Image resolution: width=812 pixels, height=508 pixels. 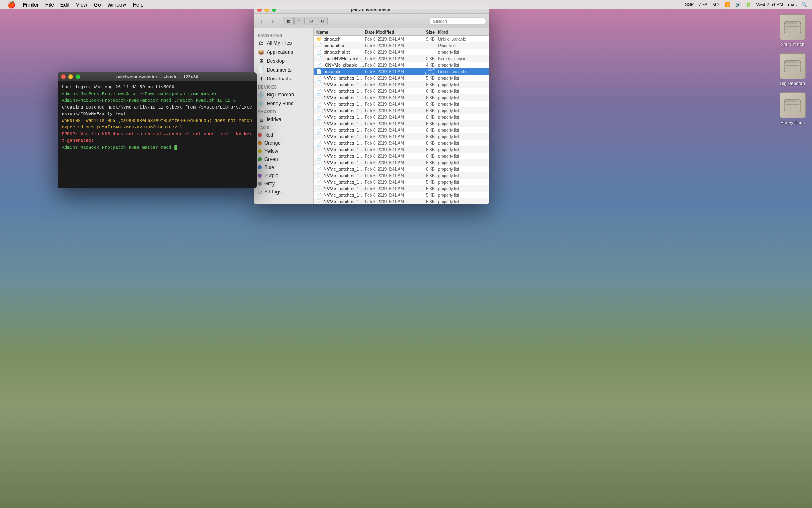 I want to click on finder-cover-view: ⊟, so click(x=322, y=21).